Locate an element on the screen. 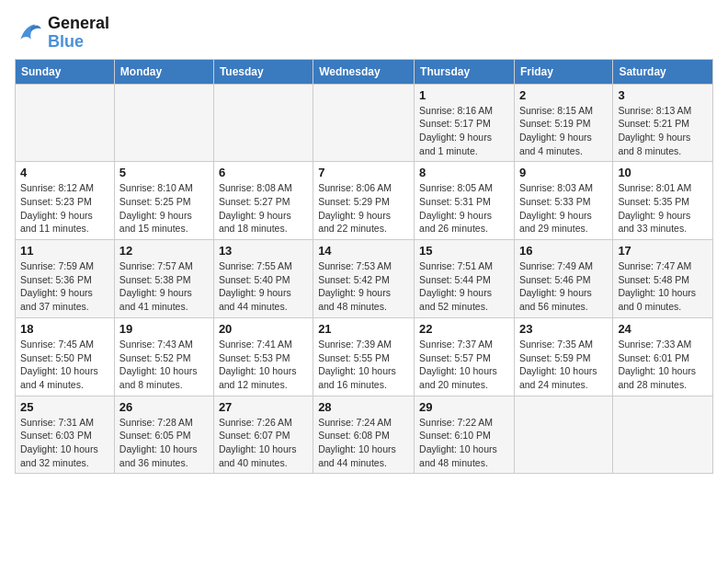 The image size is (728, 563). day-info: Sunrise: 7:57 AM Sunset: 5:38 PM Dayligh… is located at coordinates (164, 287).